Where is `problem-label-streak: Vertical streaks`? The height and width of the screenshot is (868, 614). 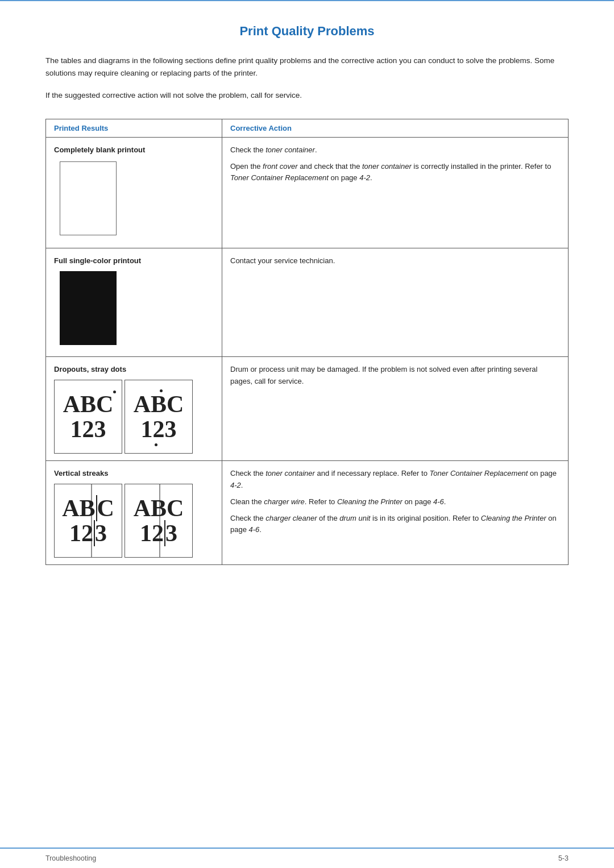
problem-label-streak: Vertical streaks is located at coordinates (134, 474).